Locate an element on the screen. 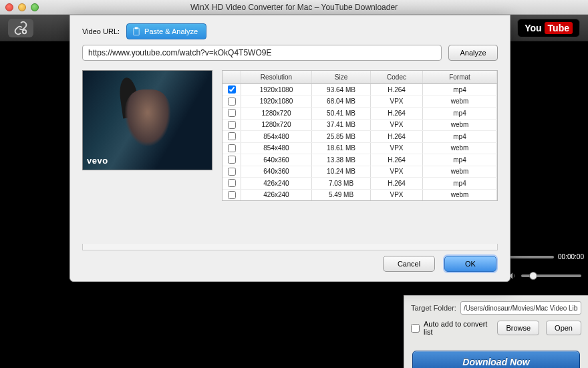 The height and width of the screenshot is (368, 588). th-format: Format is located at coordinates (460, 77).